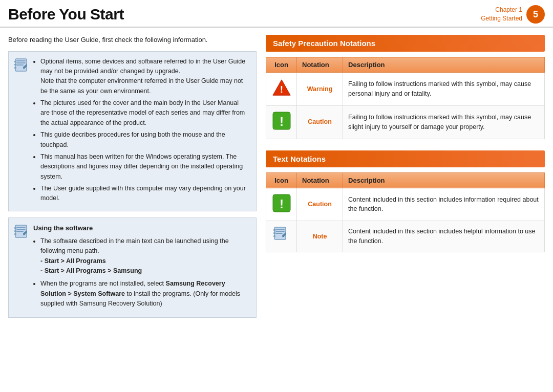 The height and width of the screenshot is (392, 553). What do you see at coordinates (276, 14) in the screenshot?
I see `page-header: Before You Start Chapter 1 Getting Start…` at bounding box center [276, 14].